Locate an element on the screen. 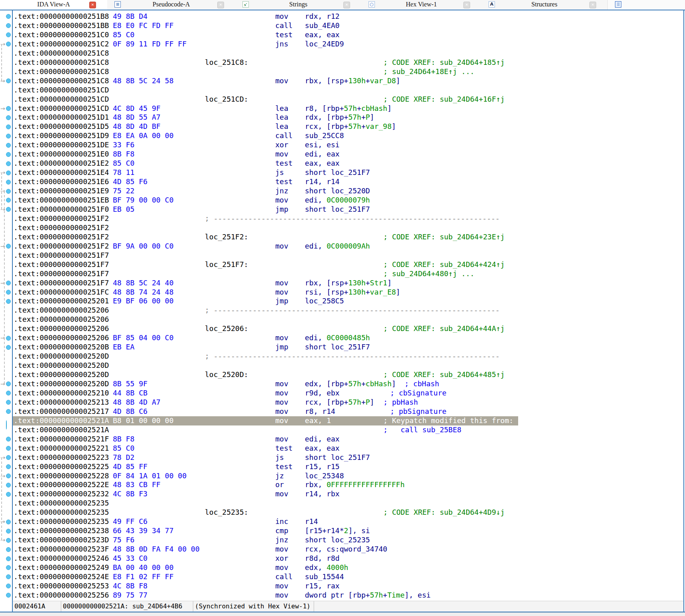 Image resolution: width=685 pixels, height=616 pixels. listing-label-row: .text:00000000000251F7loc_251F7:; CODE X… is located at coordinates (342, 265).